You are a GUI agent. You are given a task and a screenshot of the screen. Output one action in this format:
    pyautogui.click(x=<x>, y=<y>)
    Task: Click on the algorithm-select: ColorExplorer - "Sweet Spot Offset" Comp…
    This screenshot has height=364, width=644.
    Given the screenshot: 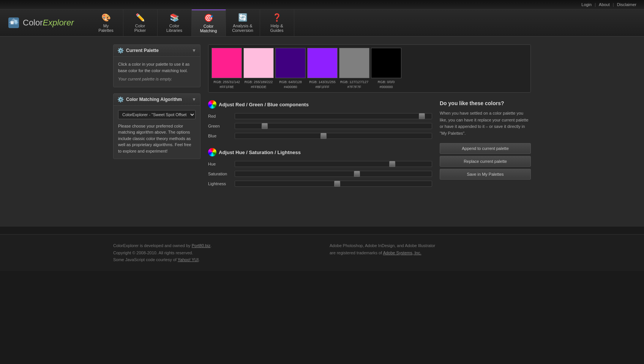 What is the action you would take?
    pyautogui.click(x=157, y=115)
    